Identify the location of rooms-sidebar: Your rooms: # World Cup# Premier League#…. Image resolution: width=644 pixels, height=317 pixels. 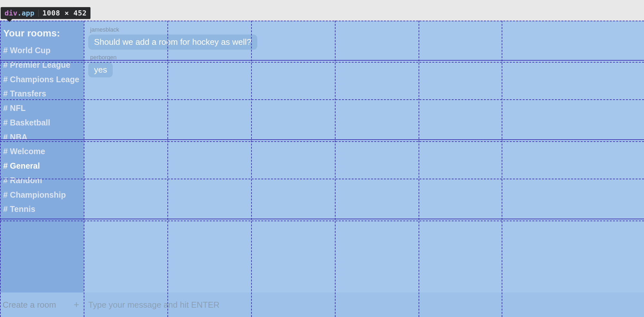
(42, 157).